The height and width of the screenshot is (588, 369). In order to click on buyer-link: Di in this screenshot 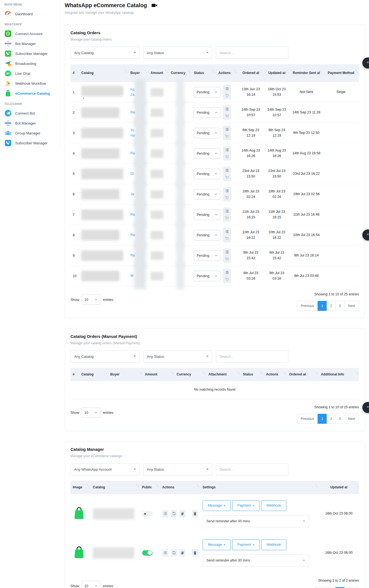, I will do `click(132, 174)`.